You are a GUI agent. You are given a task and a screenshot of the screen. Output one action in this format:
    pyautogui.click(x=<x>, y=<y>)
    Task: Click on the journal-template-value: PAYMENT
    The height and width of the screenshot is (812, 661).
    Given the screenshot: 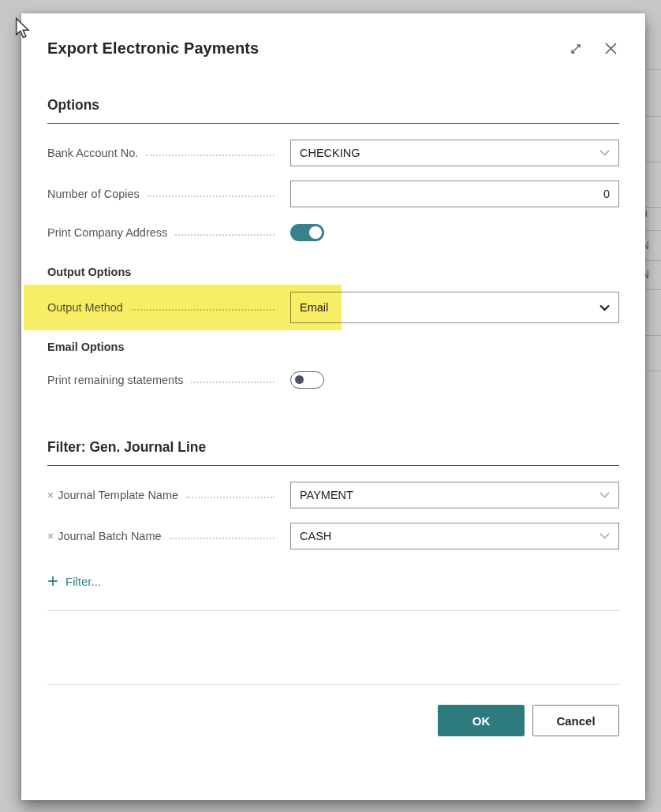 What is the action you would take?
    pyautogui.click(x=450, y=495)
    